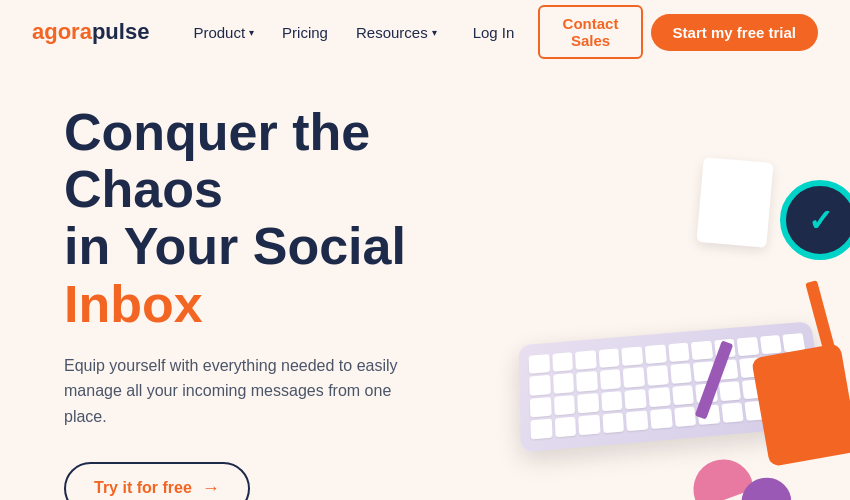 This screenshot has width=850, height=500. What do you see at coordinates (305, 32) in the screenshot?
I see `nav-item-pricing: Pricing` at bounding box center [305, 32].